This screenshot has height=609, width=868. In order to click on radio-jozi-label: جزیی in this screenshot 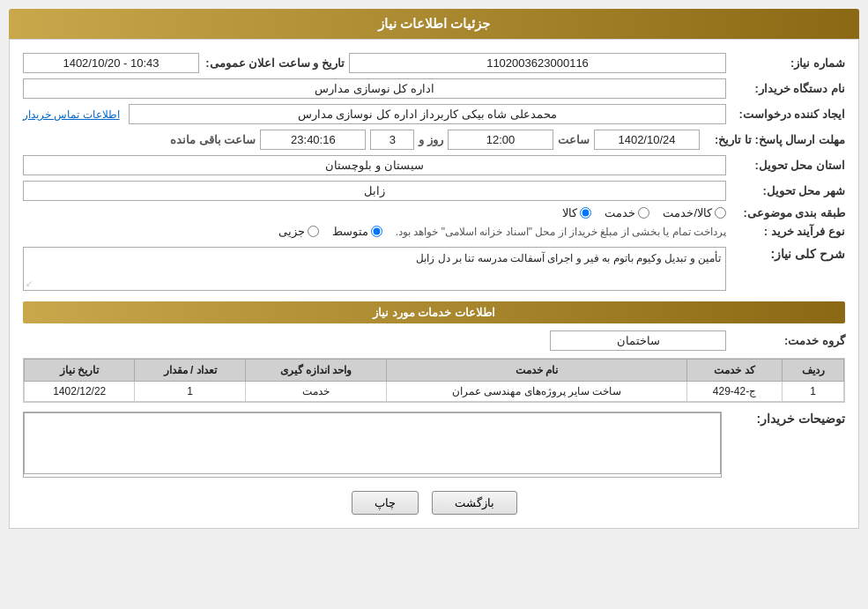, I will do `click(292, 231)`.